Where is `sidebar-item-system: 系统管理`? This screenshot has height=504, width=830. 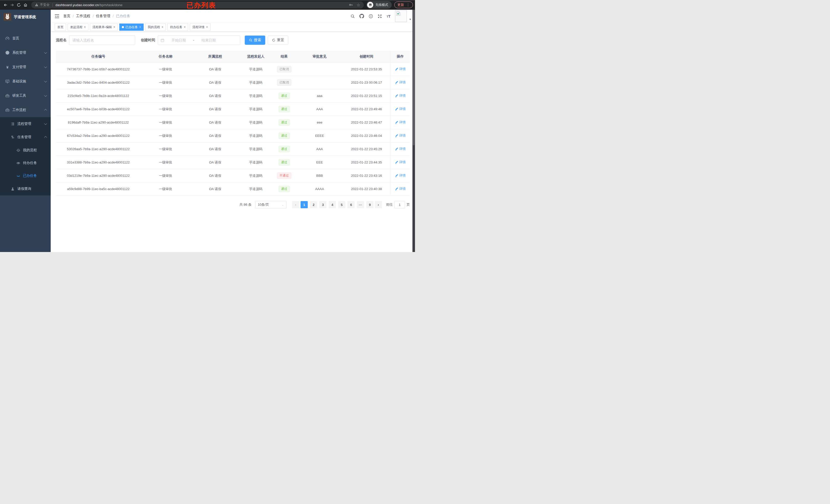
sidebar-item-system: 系统管理 is located at coordinates (25, 53).